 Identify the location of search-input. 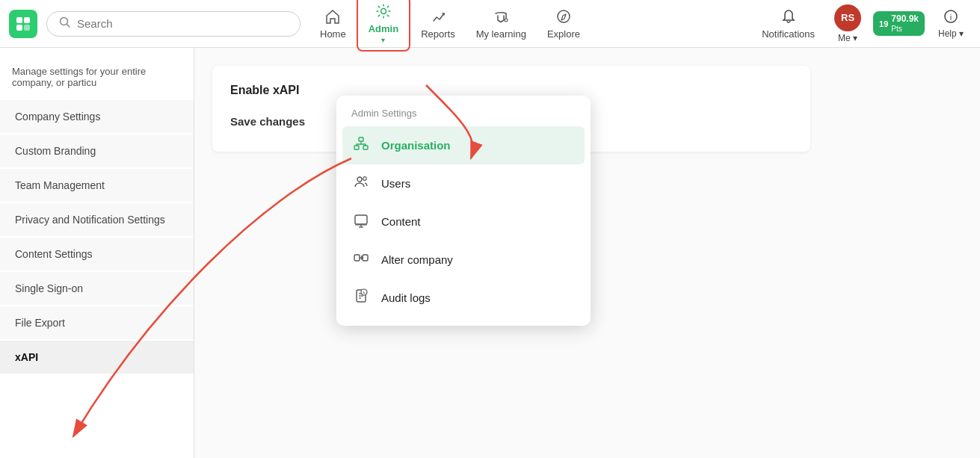
(182, 24).